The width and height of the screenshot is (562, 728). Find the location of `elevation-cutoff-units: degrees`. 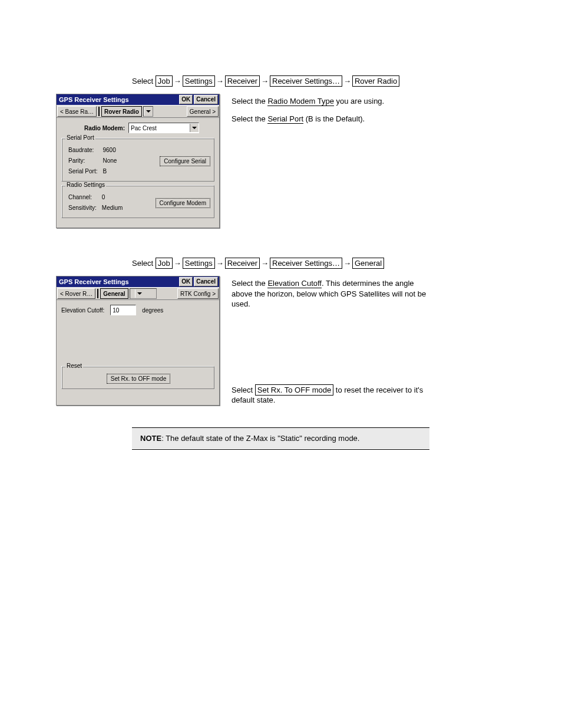

elevation-cutoff-units: degrees is located at coordinates (153, 310).